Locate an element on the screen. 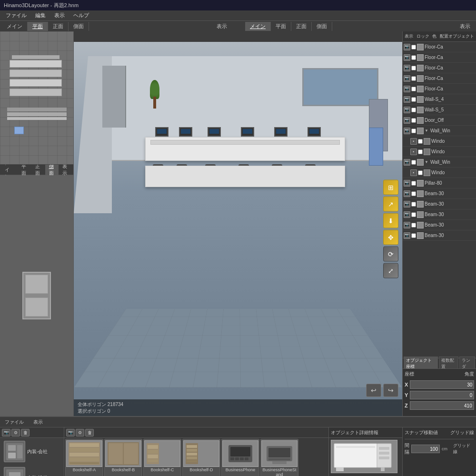  vp-btn-down: ⬇ is located at coordinates (391, 221).